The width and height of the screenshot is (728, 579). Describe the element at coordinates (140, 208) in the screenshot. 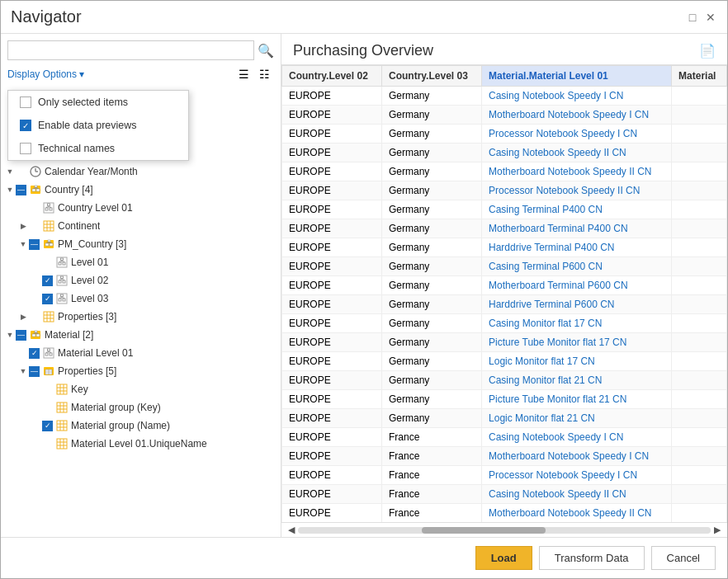

I see `tree-item: Country Level 01` at that location.